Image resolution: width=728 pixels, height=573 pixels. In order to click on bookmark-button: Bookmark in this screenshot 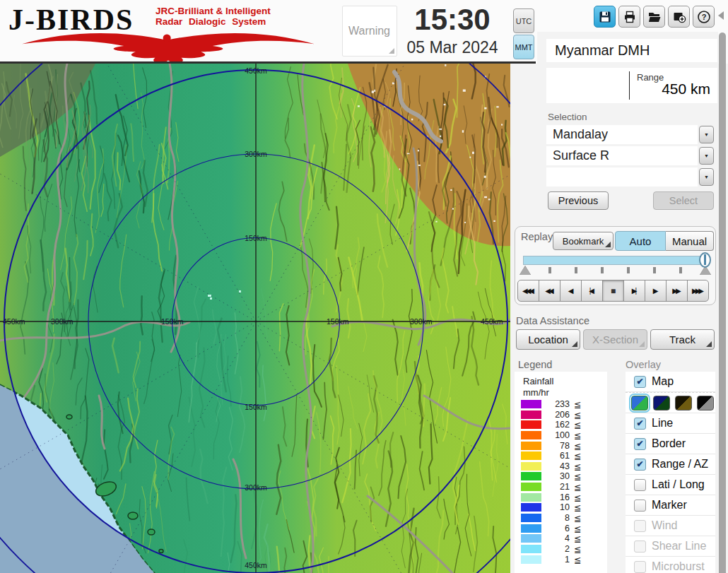, I will do `click(583, 241)`.